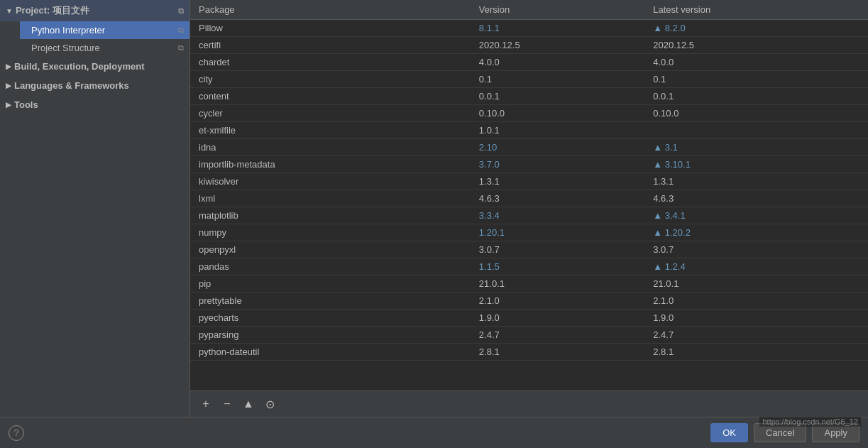 This screenshot has width=868, height=448. Describe the element at coordinates (529, 45) in the screenshot. I see `table-row: certifi2020.12.52020.12.5` at that location.